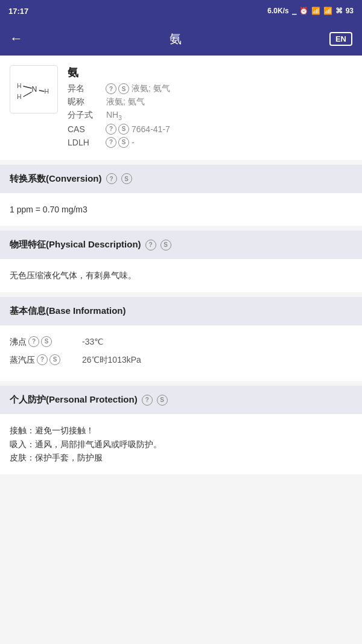 This screenshot has width=362, height=644. Describe the element at coordinates (125, 102) in the screenshot. I see `nickname-value: 液氨; 氨气` at that location.